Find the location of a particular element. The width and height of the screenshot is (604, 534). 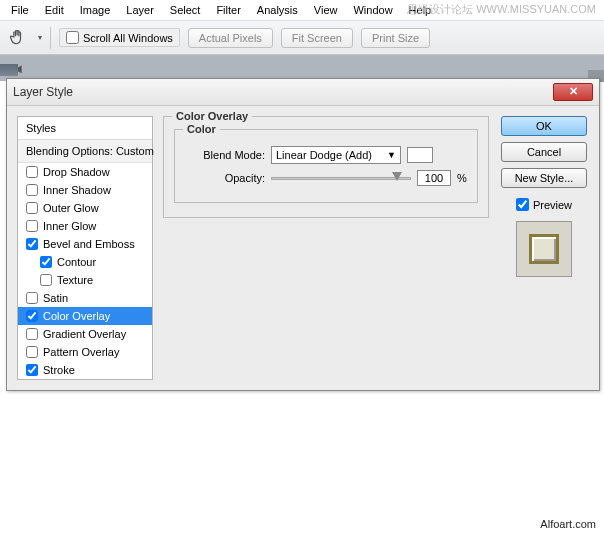

style-row-stroke: Stroke is located at coordinates (85, 370).